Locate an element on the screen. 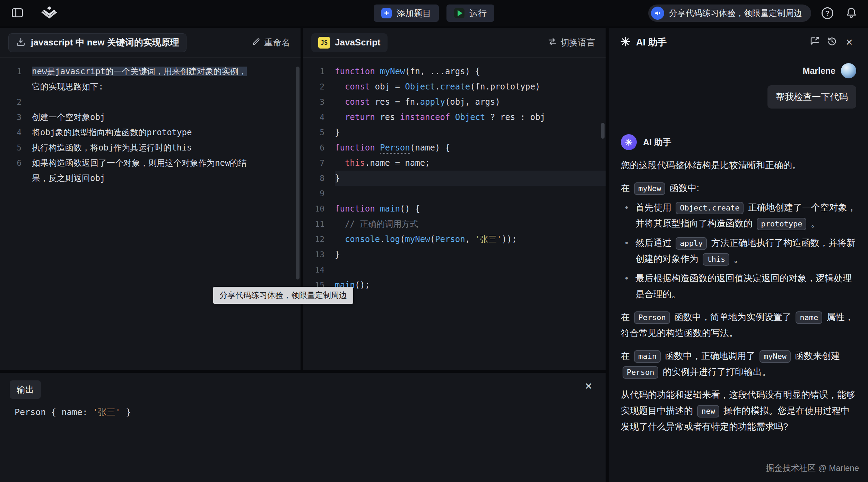 The height and width of the screenshot is (482, 868). code-line: 2 const obj = Object.create(fn.prototype… is located at coordinates (454, 87).